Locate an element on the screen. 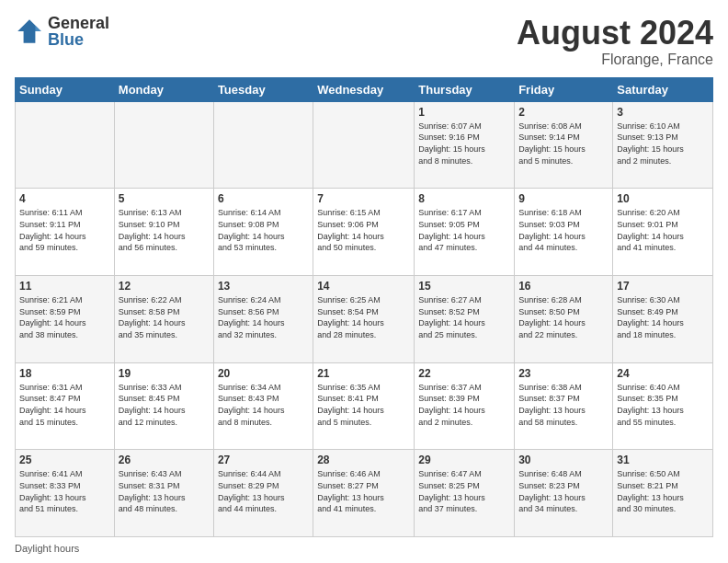  week-row-4: 25Sunrise: 6:41 AM Sunset: 8:33 PM Dayli… is located at coordinates (364, 493).